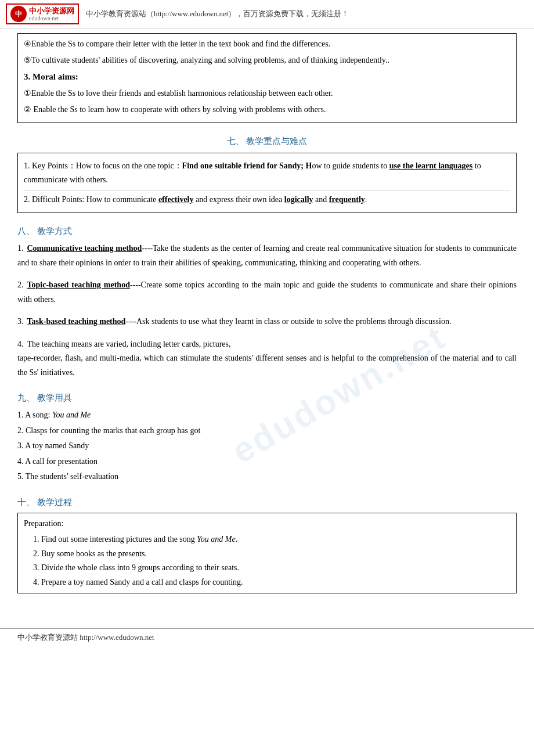 Image resolution: width=534 pixels, height=756 pixels. Describe the element at coordinates (267, 93) in the screenshot. I see `moral-line1: ①Enable the Ss to love their friends and…` at that location.